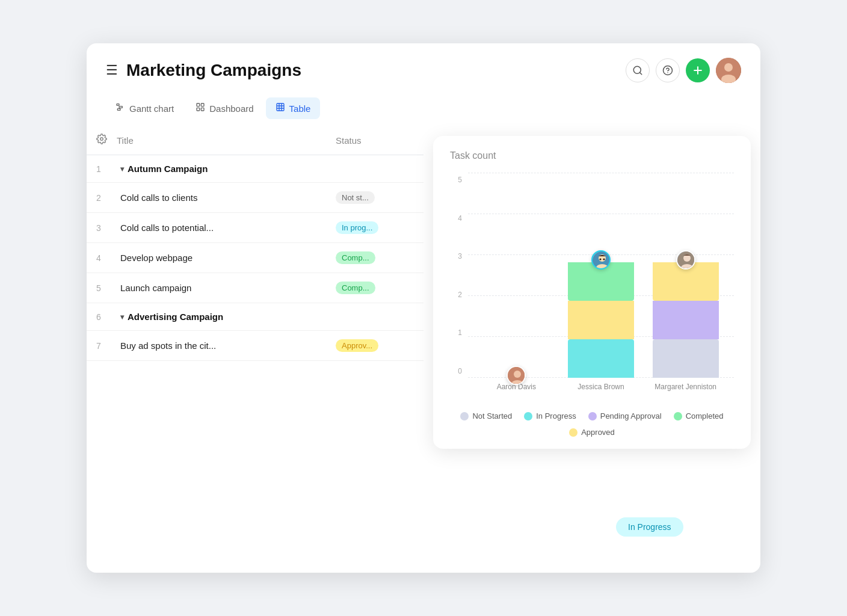 This screenshot has height=616, width=847. I want to click on bars-container, so click(601, 276).